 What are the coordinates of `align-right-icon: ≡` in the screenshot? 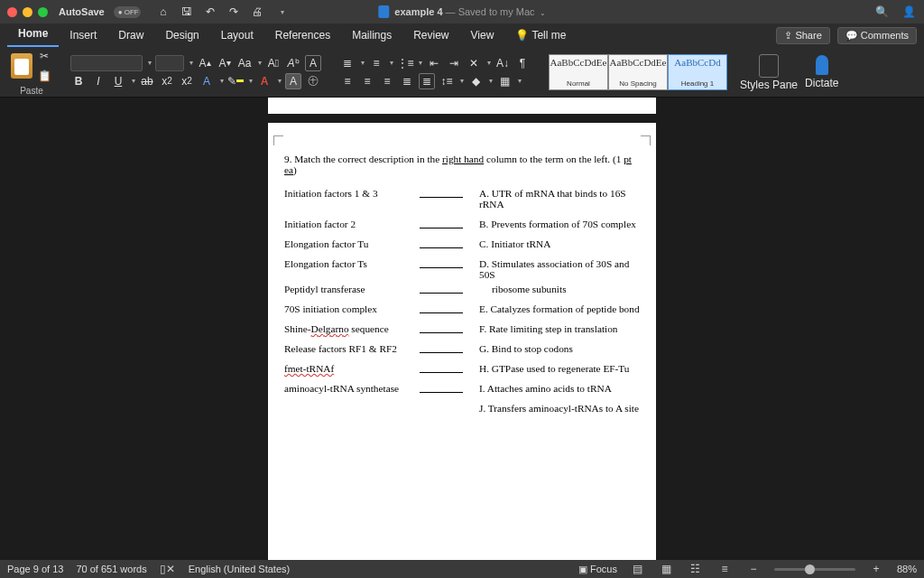 It's located at (387, 81).